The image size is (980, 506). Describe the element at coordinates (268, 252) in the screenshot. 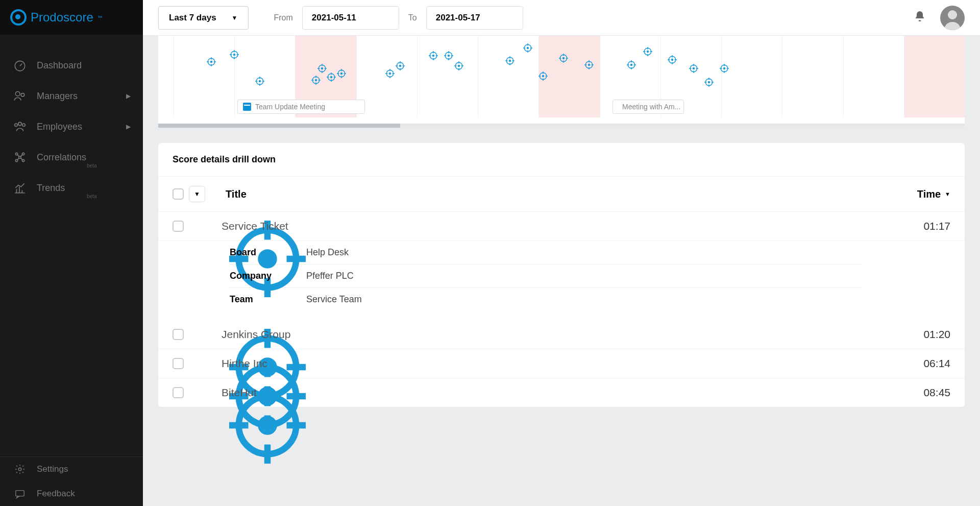

I see `detail-label: Board` at that location.